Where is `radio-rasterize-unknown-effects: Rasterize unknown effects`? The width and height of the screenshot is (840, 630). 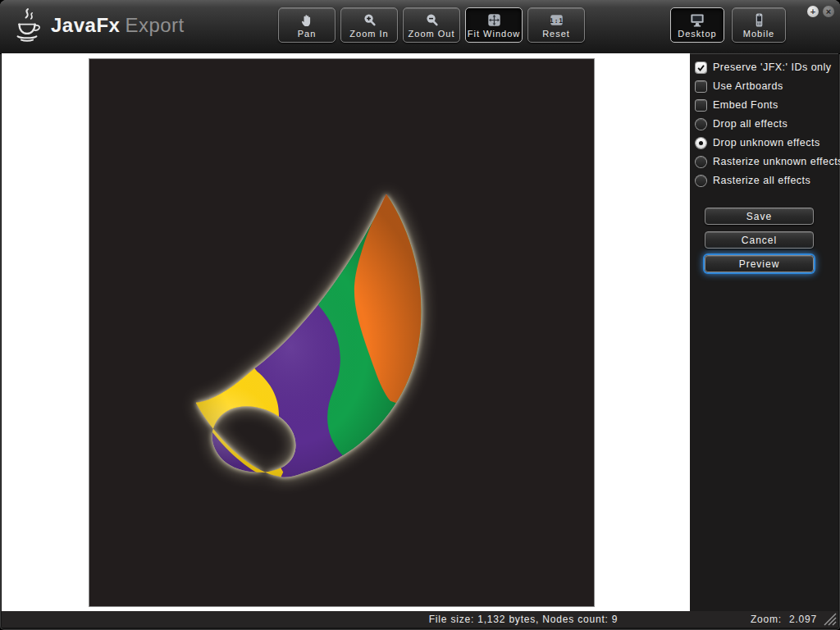 radio-rasterize-unknown-effects: Rasterize unknown effects is located at coordinates (768, 162).